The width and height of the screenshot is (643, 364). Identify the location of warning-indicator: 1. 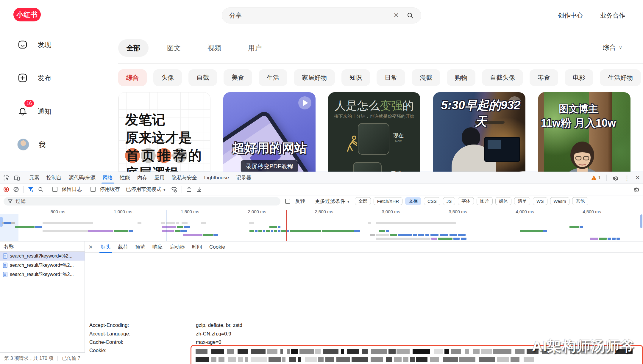
(596, 178).